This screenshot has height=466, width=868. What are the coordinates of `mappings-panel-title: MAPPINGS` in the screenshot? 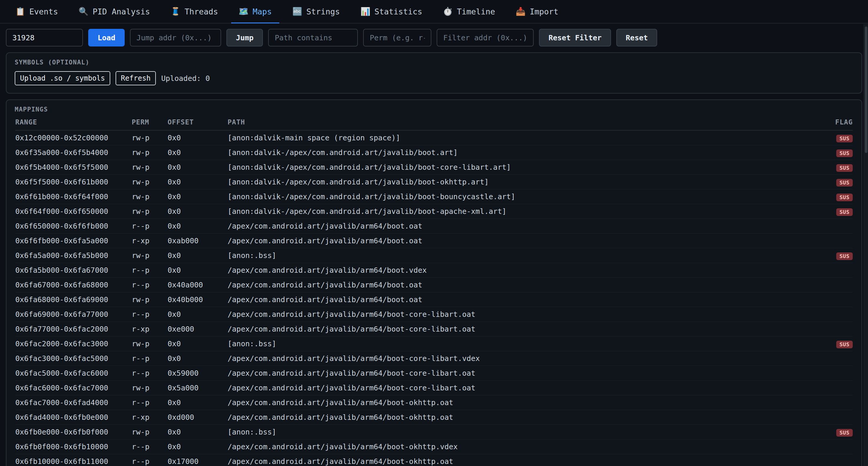 It's located at (434, 107).